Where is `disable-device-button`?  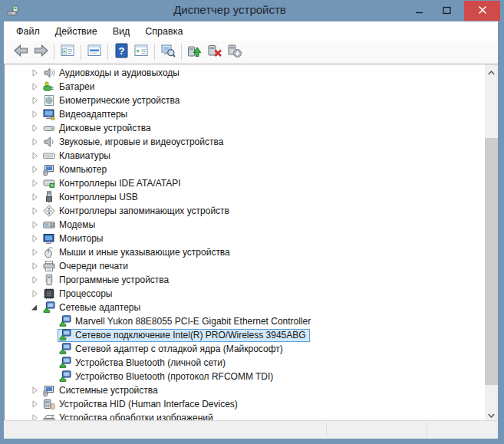
disable-device-button is located at coordinates (235, 52).